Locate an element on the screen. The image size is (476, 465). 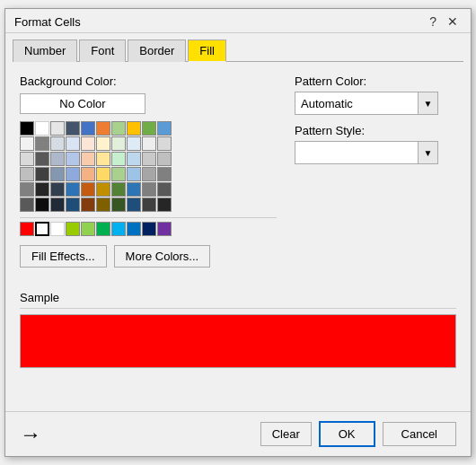
tab-border: Border is located at coordinates (156, 50).